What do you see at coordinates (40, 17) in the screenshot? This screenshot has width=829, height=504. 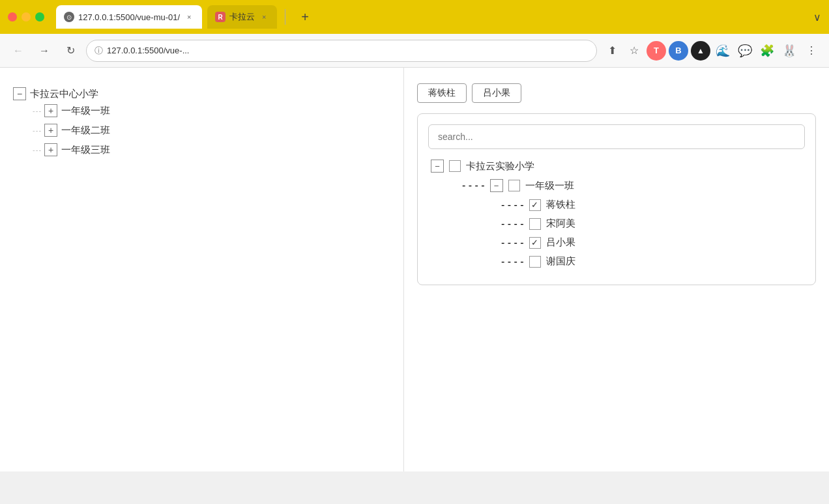 I see `maximize-window-button` at bounding box center [40, 17].